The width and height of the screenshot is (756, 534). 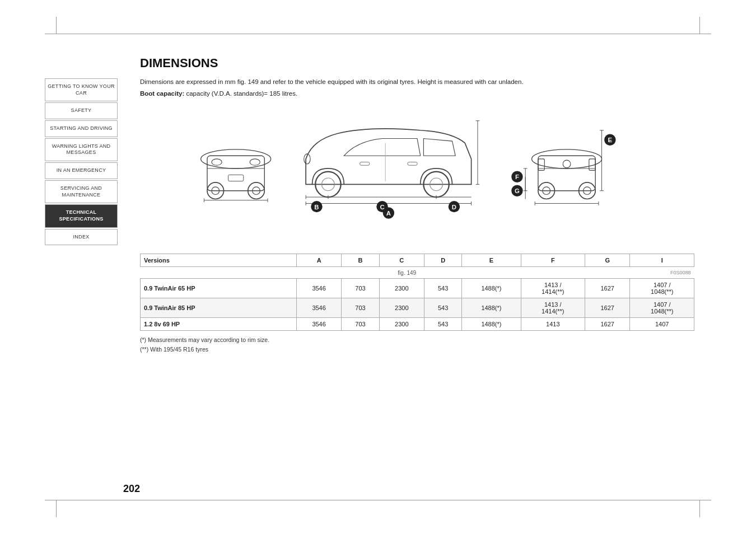 What do you see at coordinates (417, 349) in the screenshot?
I see `footnote-2: (**) With 195/45 R16 tyres` at bounding box center [417, 349].